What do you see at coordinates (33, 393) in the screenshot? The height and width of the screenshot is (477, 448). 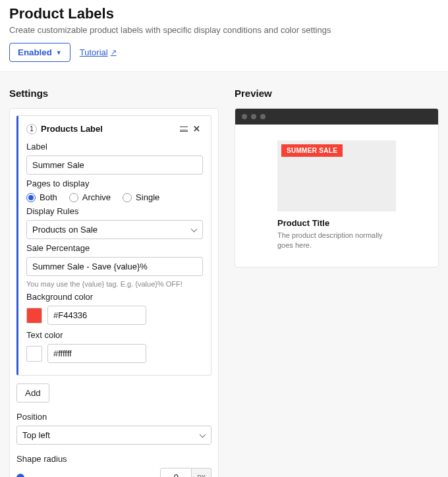 I see `add-button: Add` at bounding box center [33, 393].